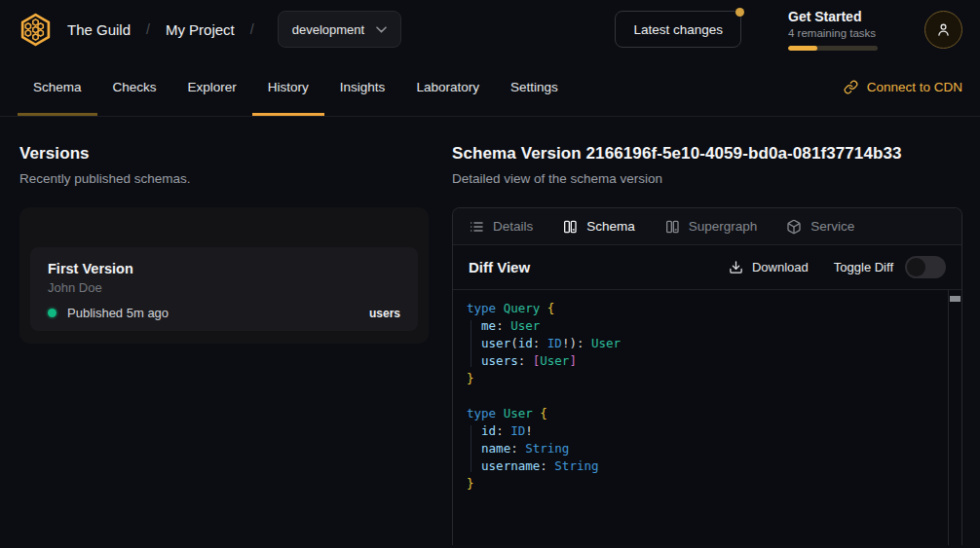 Image resolution: width=980 pixels, height=548 pixels. I want to click on schema-version-title: Schema Version 2166196f-5e10-4059-bd0a-0…, so click(707, 154).